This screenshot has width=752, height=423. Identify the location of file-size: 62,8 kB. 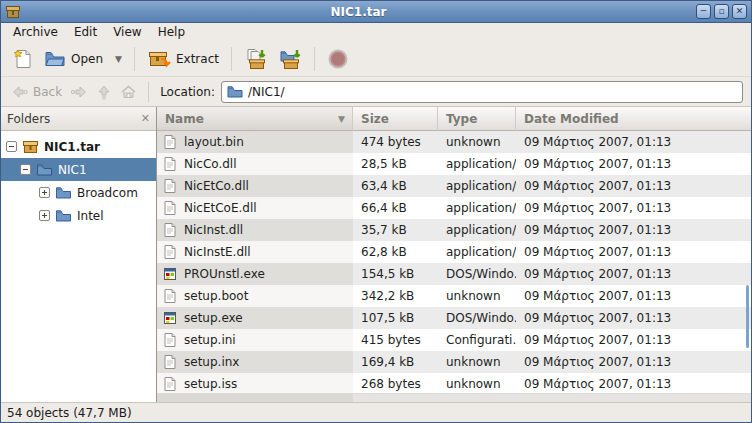
(384, 252).